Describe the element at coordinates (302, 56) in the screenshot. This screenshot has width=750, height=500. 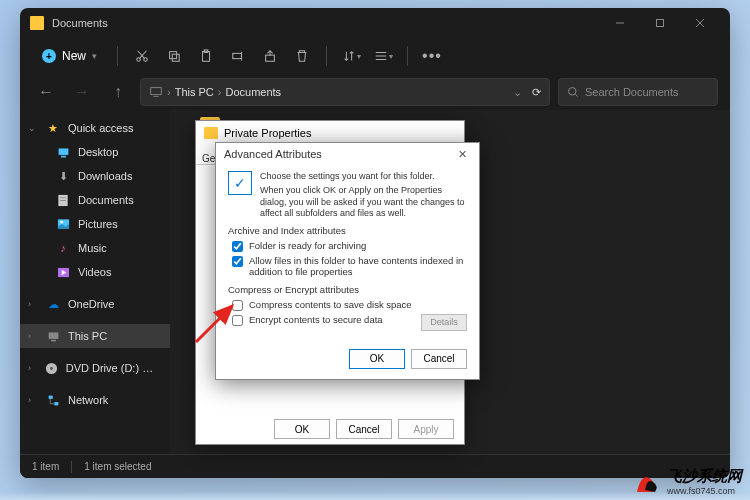
I see `delete-icon` at that location.